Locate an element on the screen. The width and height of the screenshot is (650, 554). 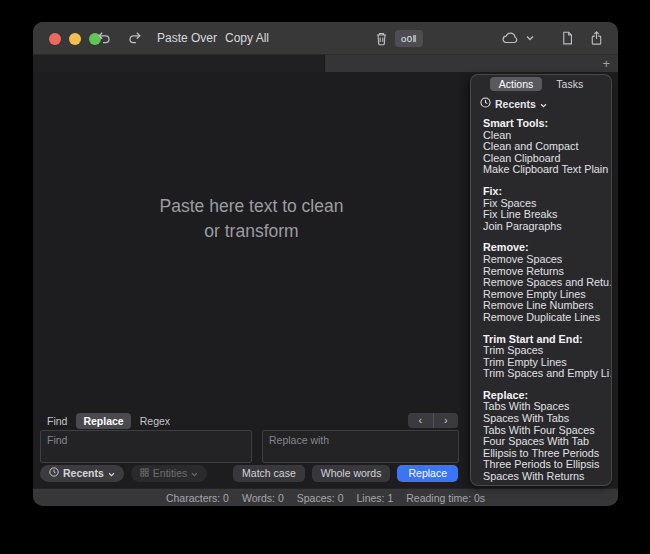
minimize-window-button is located at coordinates (75, 39).